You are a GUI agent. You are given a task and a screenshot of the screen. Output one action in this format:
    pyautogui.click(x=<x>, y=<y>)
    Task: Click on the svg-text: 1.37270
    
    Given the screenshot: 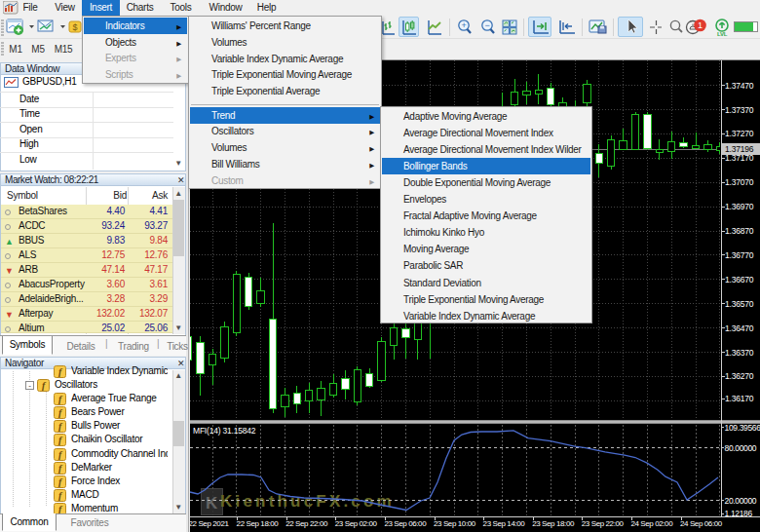 What is the action you would take?
    pyautogui.click(x=740, y=133)
    